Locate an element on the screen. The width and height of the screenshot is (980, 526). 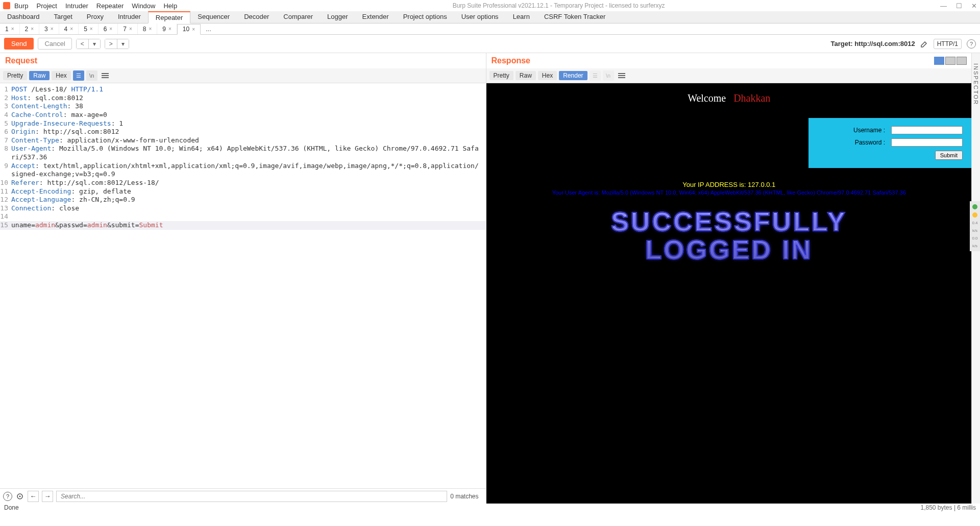
tab-project-options: Project options is located at coordinates (425, 17).